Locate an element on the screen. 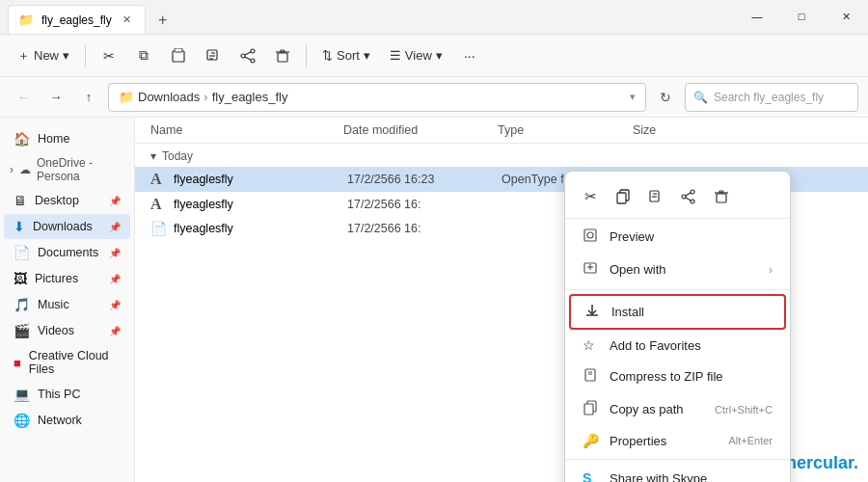 The width and height of the screenshot is (868, 482). ctx-delete-button is located at coordinates (721, 197).